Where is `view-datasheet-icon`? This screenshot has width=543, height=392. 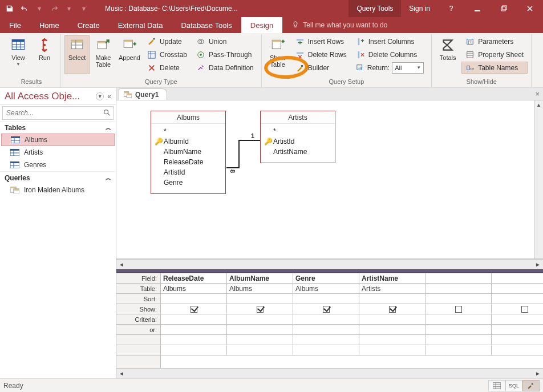 view-datasheet-icon is located at coordinates (497, 386).